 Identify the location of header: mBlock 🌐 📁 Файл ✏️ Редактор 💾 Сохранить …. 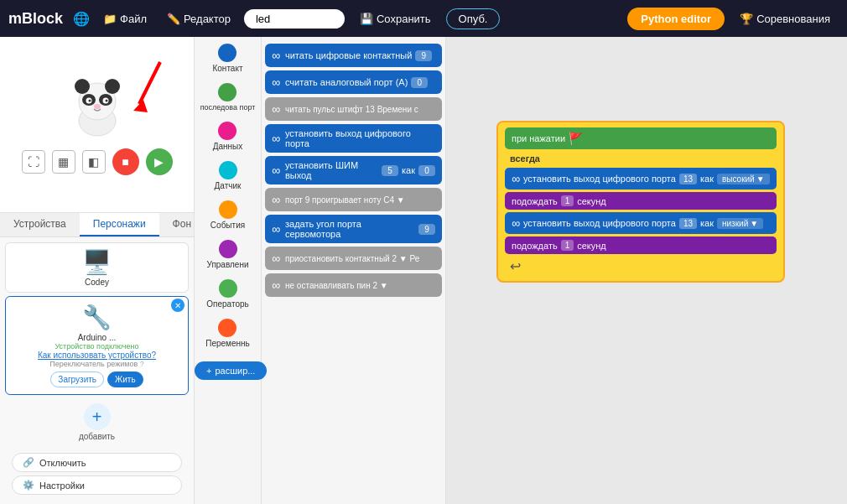
(424, 18).